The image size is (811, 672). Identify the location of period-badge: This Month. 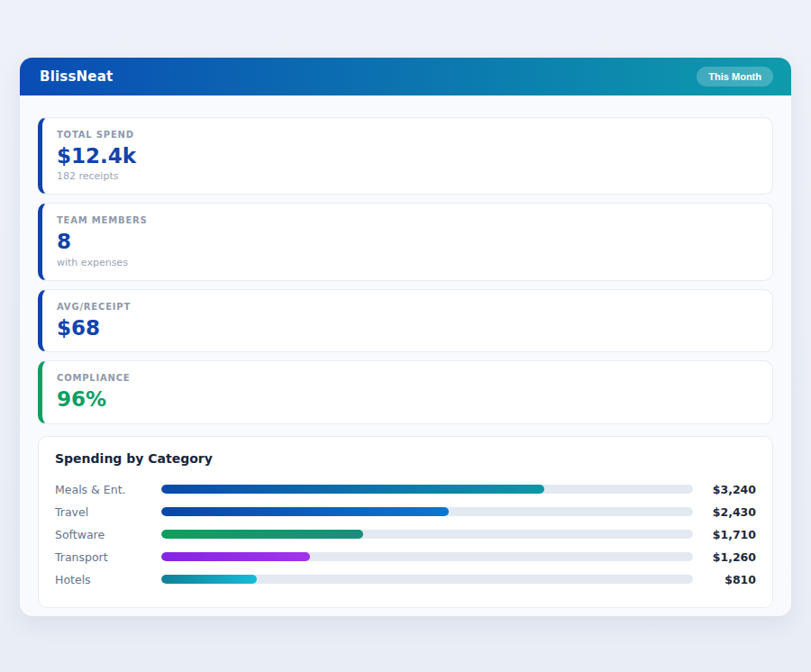
(735, 77).